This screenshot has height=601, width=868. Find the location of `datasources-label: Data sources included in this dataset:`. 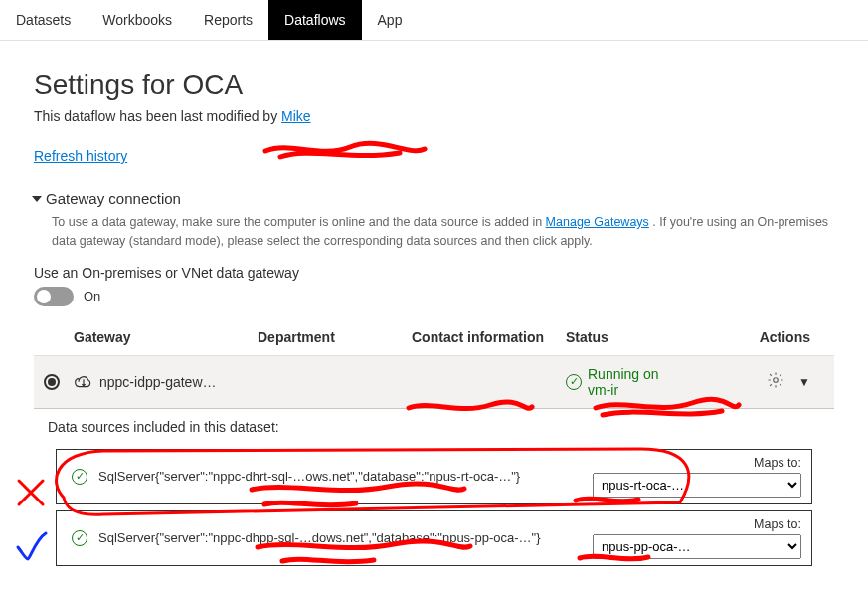

datasources-label: Data sources included in this dataset: is located at coordinates (434, 426).